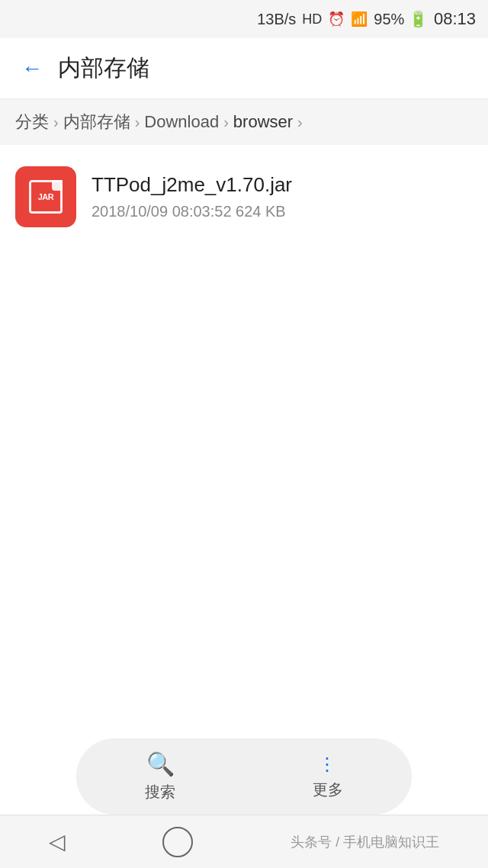 The image size is (488, 868). What do you see at coordinates (244, 69) in the screenshot?
I see `header: ← 内部存储` at bounding box center [244, 69].